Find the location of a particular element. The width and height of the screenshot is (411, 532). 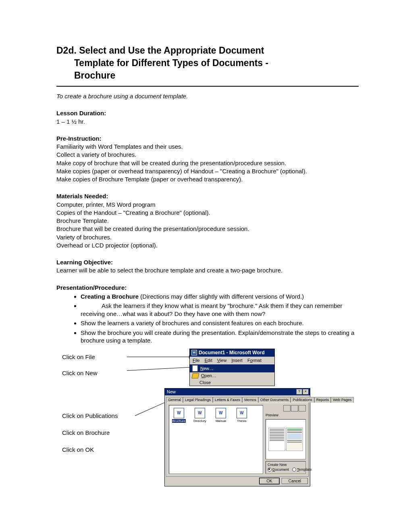

template-brochure: W Brochure is located at coordinates (179, 415).